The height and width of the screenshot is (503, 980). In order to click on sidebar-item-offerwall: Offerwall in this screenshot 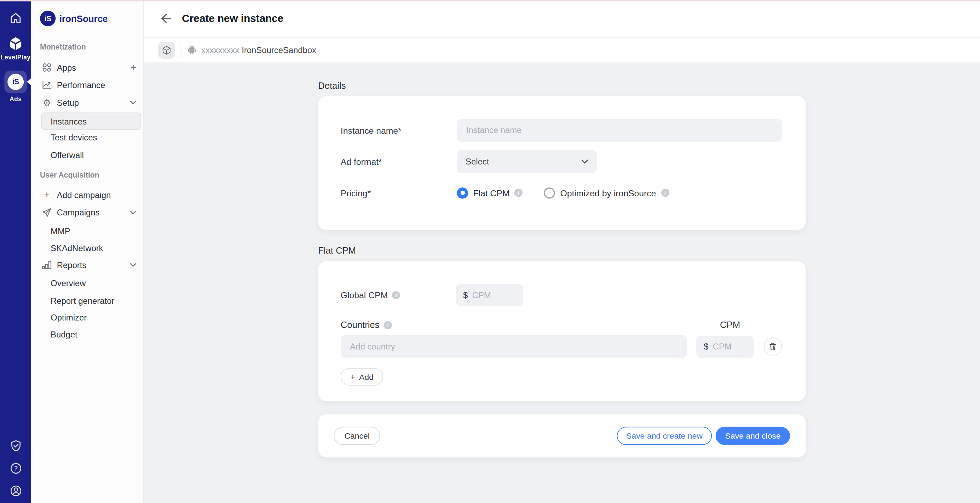, I will do `click(88, 155)`.